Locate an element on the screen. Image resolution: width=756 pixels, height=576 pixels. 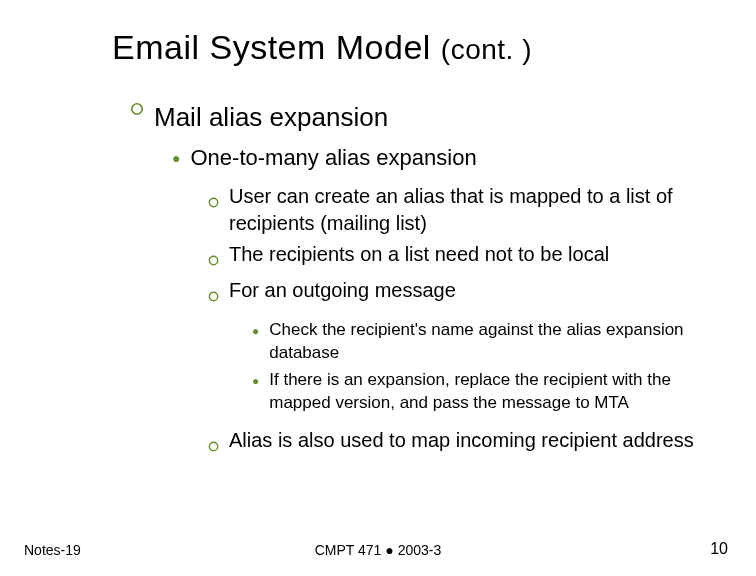
lvl4-text-0: Check the recipient's name against the a… is located at coordinates (492, 342).